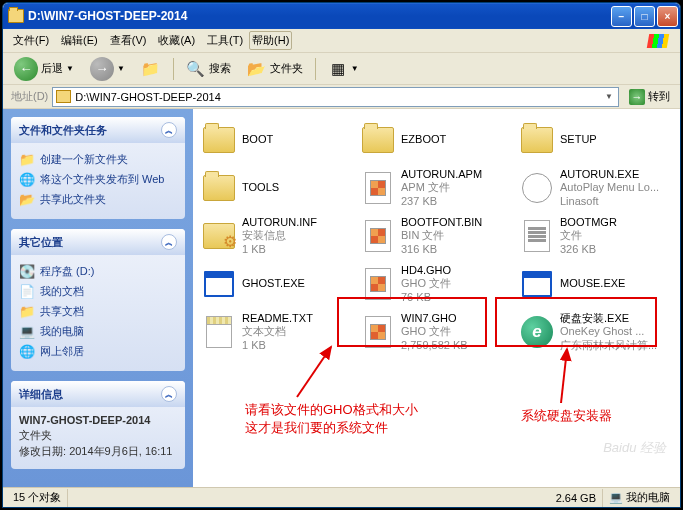 Image resolution: width=683 pixels, height=510 pixels. Describe the element at coordinates (436, 188) in the screenshot. I see `file-item: AUTORUN.APMAPM 文件237 KB` at that location.